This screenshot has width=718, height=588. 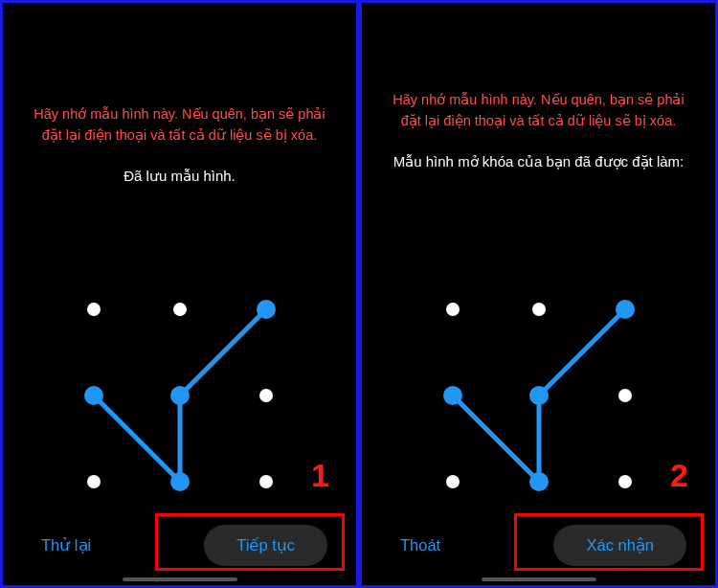 What do you see at coordinates (680, 475) in the screenshot?
I see `step-annotation: 2` at bounding box center [680, 475].